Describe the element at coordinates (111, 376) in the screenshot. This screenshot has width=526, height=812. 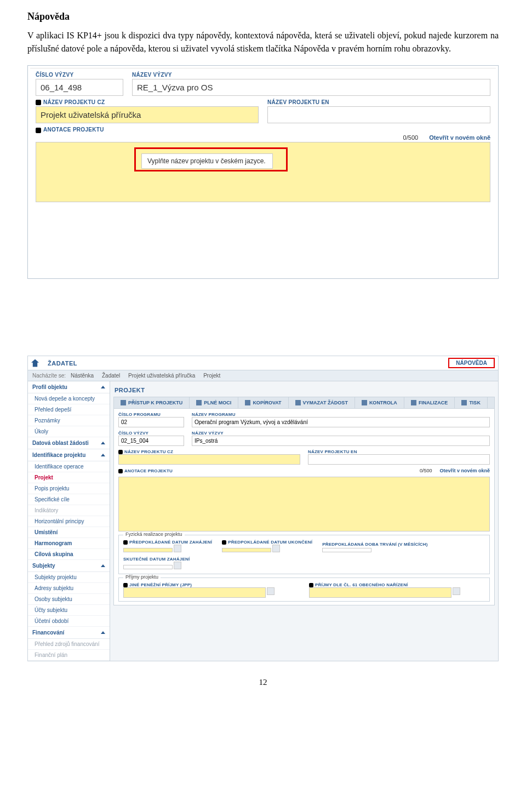
I see `breadcrumb-item: Žadatel` at that location.